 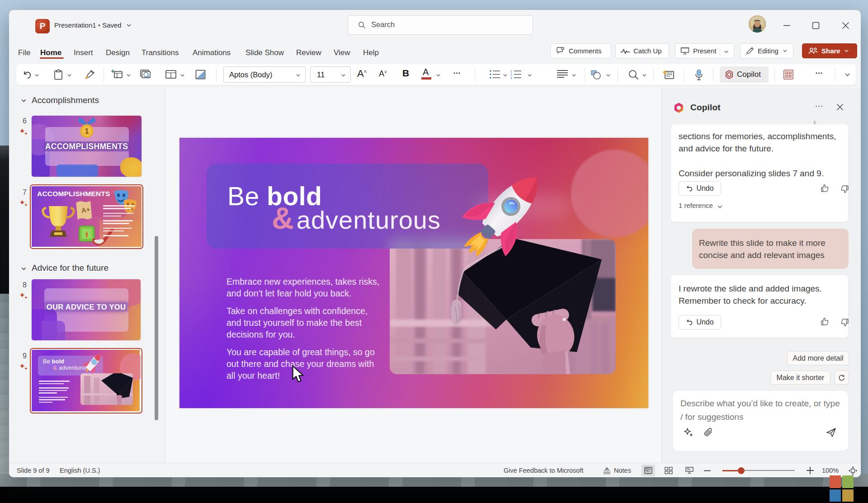 What do you see at coordinates (511, 74) in the screenshot?
I see `svg-text: 2` at bounding box center [511, 74].